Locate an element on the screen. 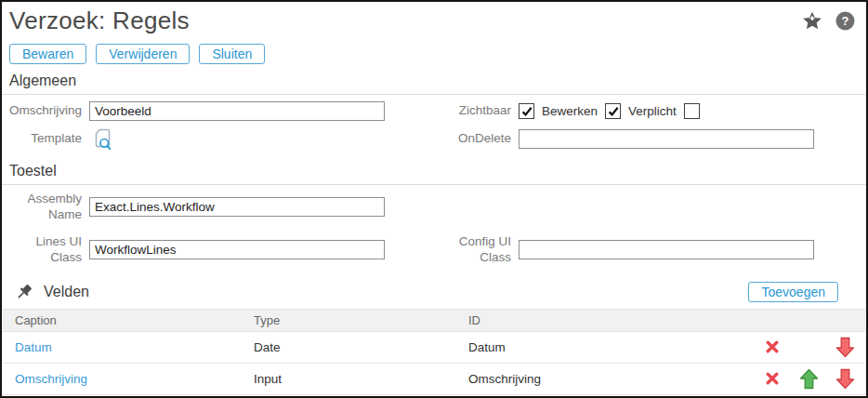 This screenshot has width=868, height=398. column-header-id: ID is located at coordinates (615, 320).